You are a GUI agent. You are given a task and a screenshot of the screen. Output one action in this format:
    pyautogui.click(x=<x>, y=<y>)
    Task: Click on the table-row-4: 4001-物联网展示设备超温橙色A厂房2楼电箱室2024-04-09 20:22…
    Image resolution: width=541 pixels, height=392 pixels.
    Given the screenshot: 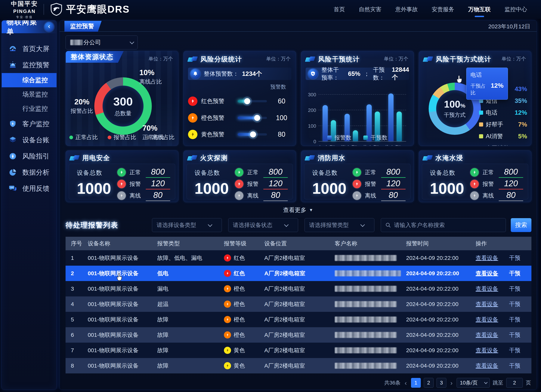 What is the action you would take?
    pyautogui.click(x=299, y=304)
    